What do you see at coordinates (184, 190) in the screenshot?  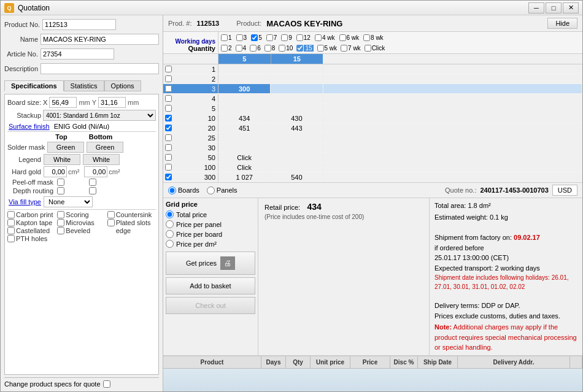 I see `boards-radio-label: Boards` at bounding box center [184, 190].